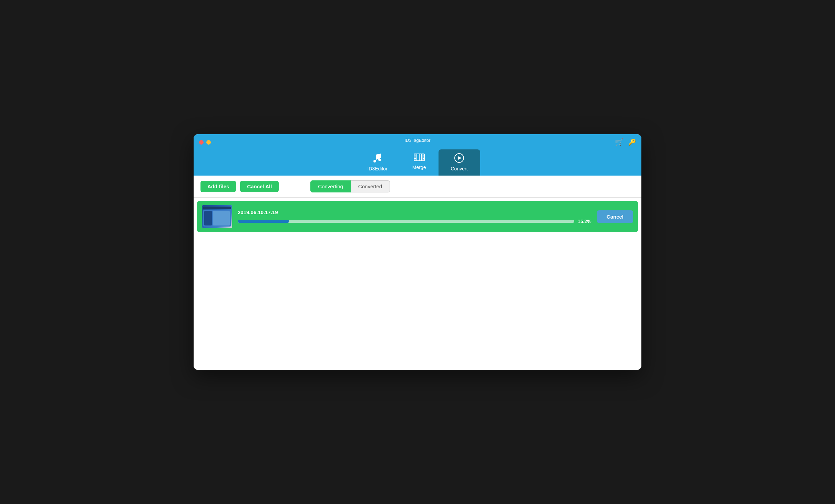 This screenshot has width=835, height=504. I want to click on close-button, so click(201, 143).